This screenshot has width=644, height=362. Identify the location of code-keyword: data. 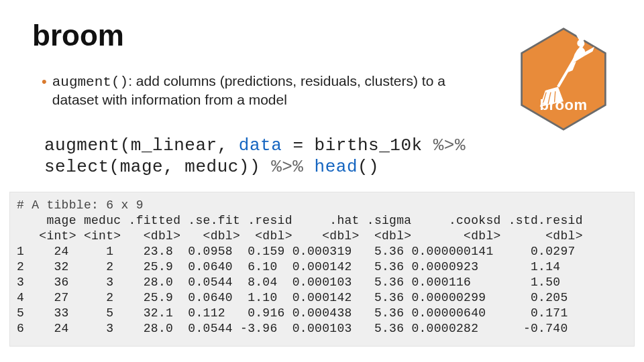
(260, 145).